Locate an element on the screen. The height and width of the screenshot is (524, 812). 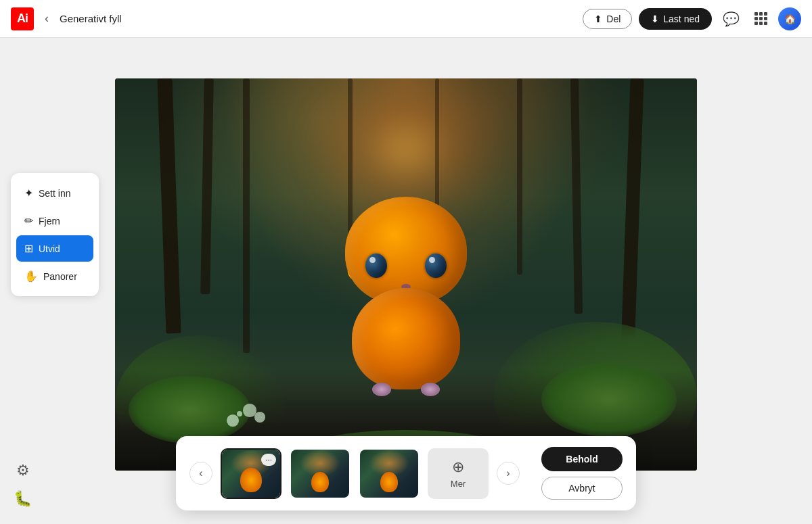
app-header: Ai ‹ Generativt fyll ⬆ Del ⬇ Last ned 💬 … is located at coordinates (406, 19).